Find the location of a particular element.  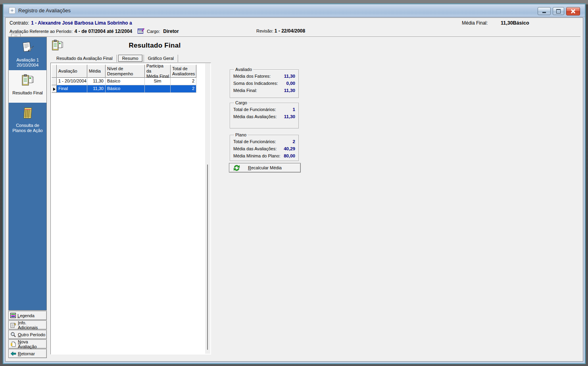

app-icon is located at coordinates (12, 10).